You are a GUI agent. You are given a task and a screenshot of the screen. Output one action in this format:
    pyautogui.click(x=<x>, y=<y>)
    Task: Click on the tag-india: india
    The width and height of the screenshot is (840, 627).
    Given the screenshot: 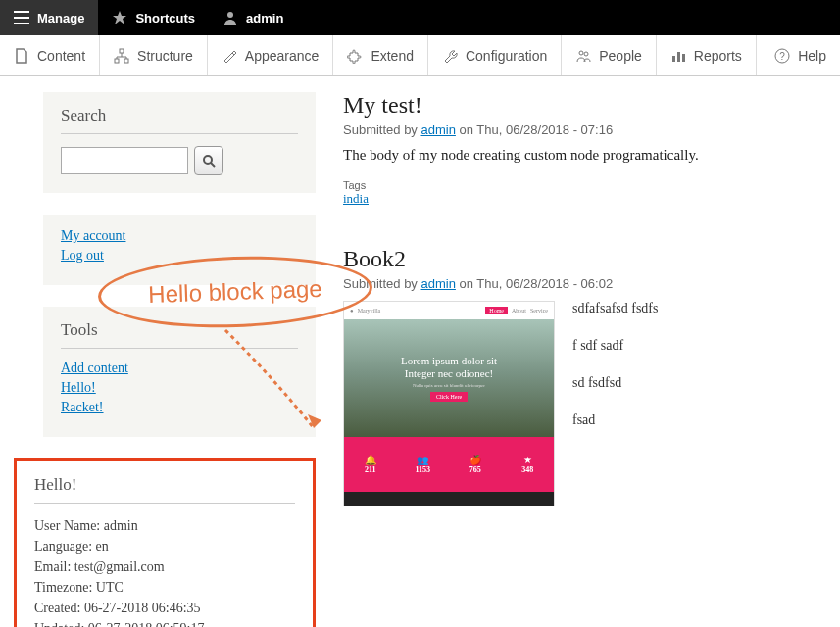 What is the action you would take?
    pyautogui.click(x=356, y=198)
    